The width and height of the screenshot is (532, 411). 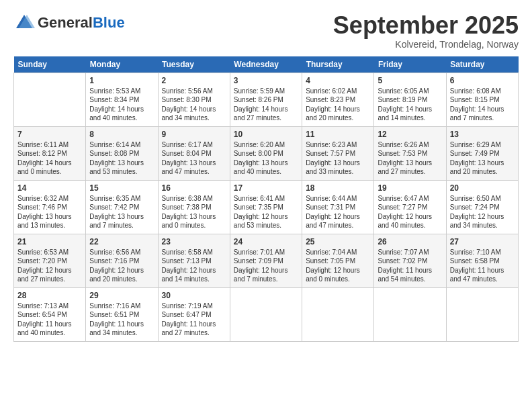 What do you see at coordinates (482, 64) in the screenshot?
I see `col-saturday: Saturday` at bounding box center [482, 64].